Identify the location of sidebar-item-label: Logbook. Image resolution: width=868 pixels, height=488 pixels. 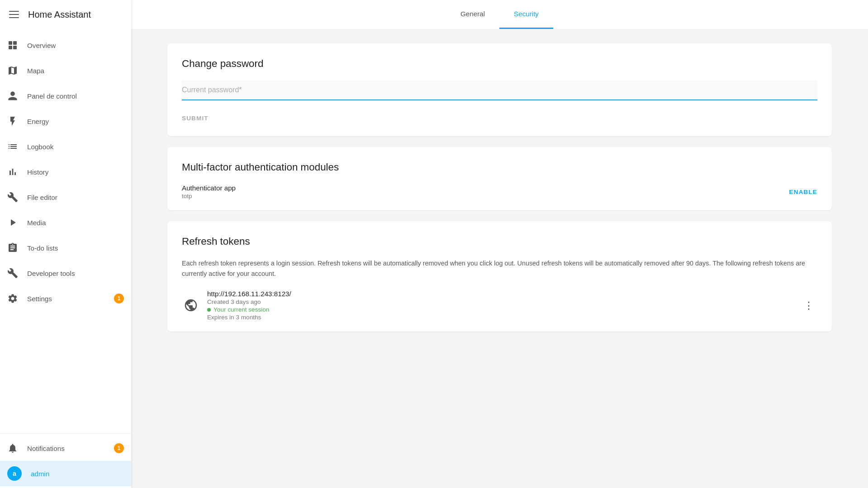
(76, 147).